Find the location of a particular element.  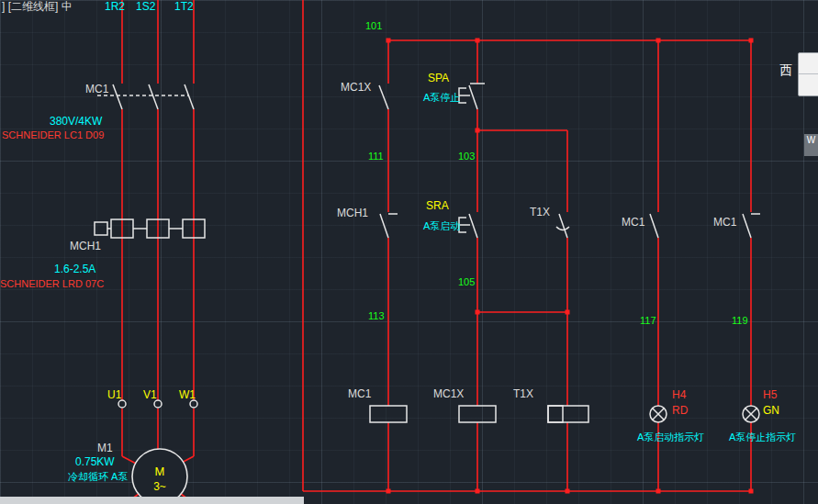

wire-number-113: 113 is located at coordinates (376, 316).